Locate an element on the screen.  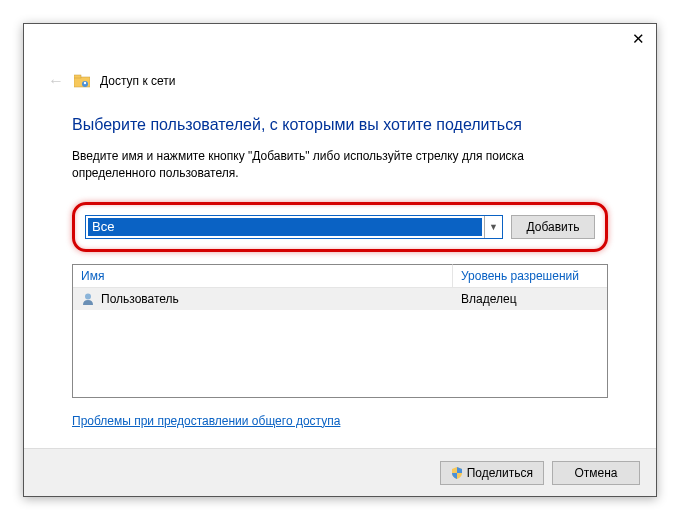
table-header: Имя Уровень разрешений is located at coordinates (340, 276).